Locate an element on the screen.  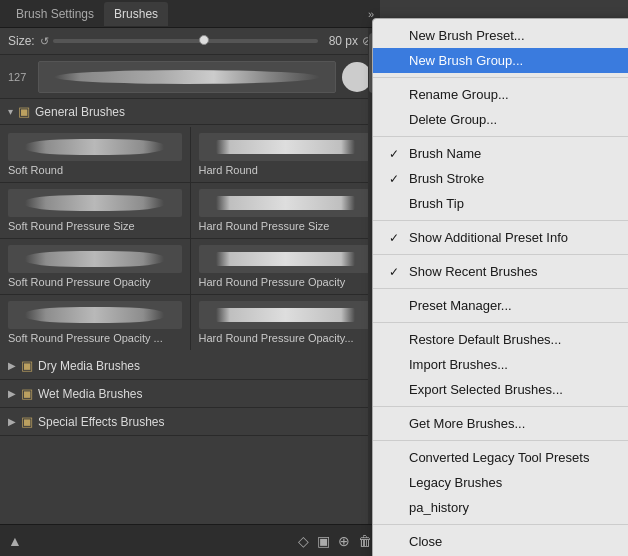
brush-stroke-soft-round-po2 is located at coordinates (95, 315).